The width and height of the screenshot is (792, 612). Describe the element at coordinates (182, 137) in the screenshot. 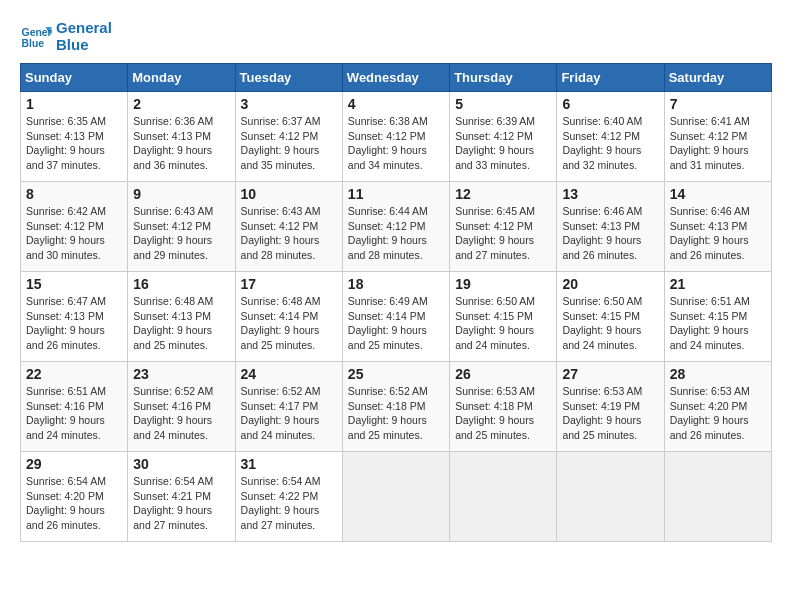

I see `day-cell-2: 2 Sunrise: 6:36 AMSunset: 4:13 PMDayligh…` at that location.